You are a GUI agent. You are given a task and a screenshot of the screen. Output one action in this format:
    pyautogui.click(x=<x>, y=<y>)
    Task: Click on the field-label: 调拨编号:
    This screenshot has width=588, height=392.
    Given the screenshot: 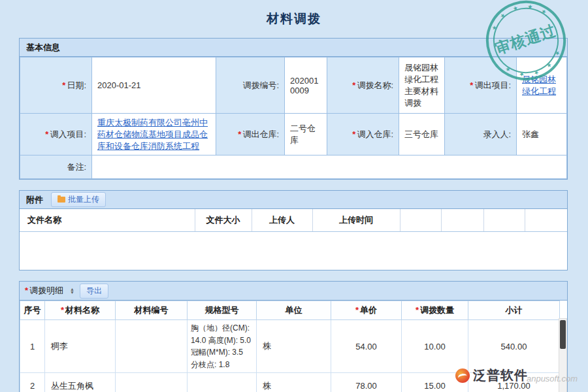 What is the action you would take?
    pyautogui.click(x=261, y=85)
    